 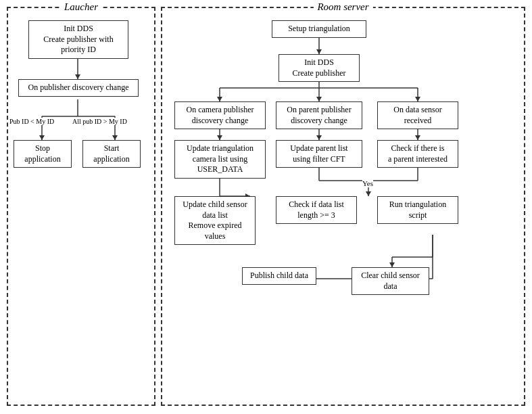 I want to click on room-on-data: On data sensor received, so click(x=418, y=115).